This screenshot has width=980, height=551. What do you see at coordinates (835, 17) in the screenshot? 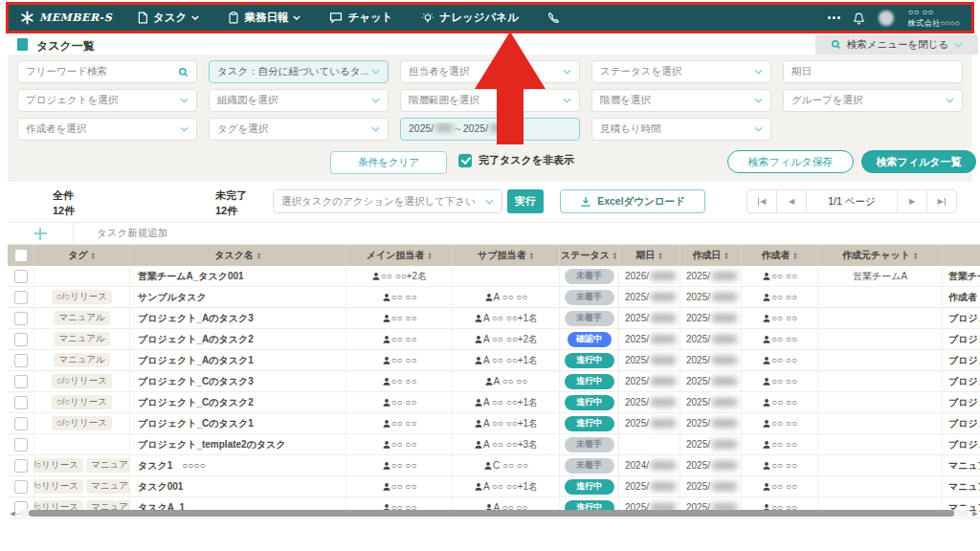
I see `more-menu-icon` at bounding box center [835, 17].